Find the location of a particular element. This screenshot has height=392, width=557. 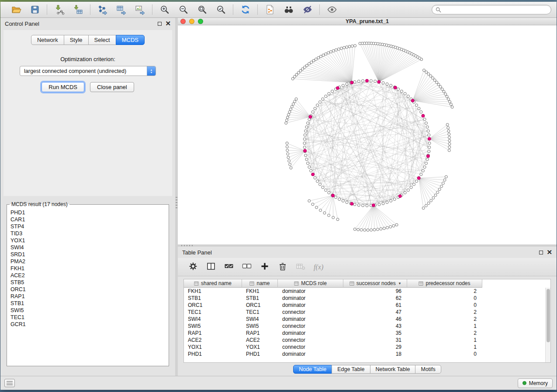

mcds-result-item: ORC1 is located at coordinates (88, 289).